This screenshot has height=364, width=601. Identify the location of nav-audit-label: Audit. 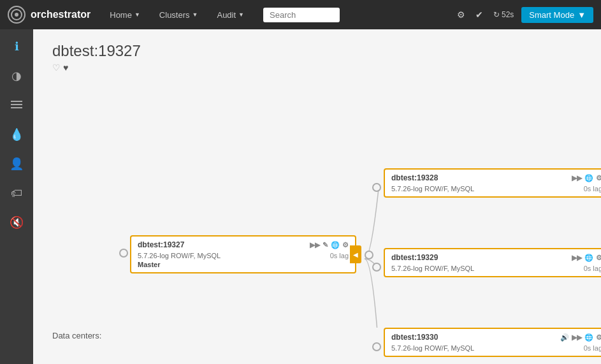
(226, 15).